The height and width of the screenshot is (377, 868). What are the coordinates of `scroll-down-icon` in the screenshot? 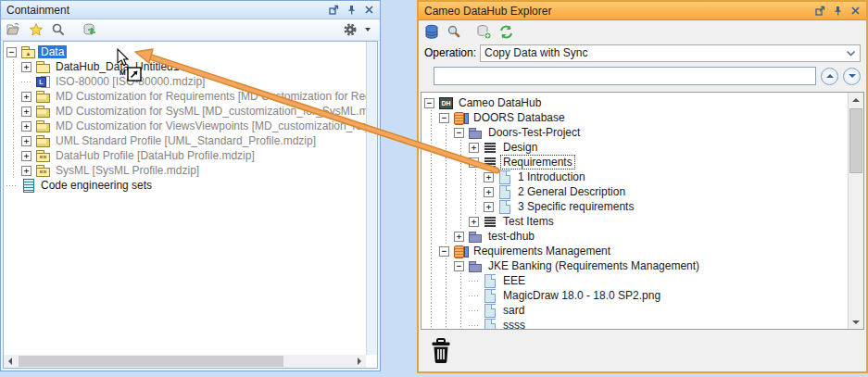 It's located at (856, 322).